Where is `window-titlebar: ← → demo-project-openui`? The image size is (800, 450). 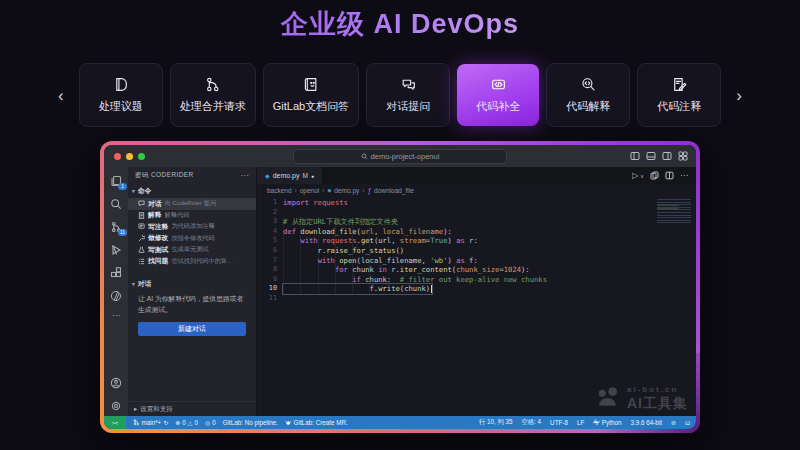
window-titlebar: ← → demo-project-openui is located at coordinates (400, 156).